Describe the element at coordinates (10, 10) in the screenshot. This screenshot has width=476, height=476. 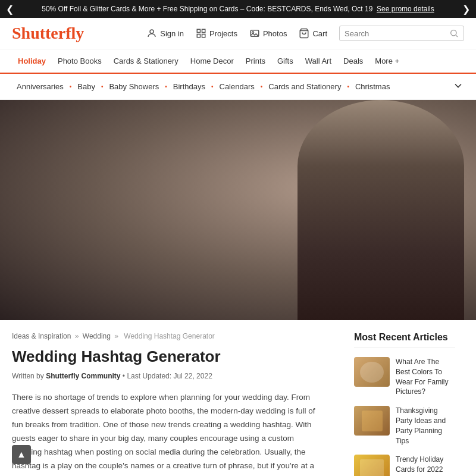
I see `banner-prev-arrow: ❮` at that location.